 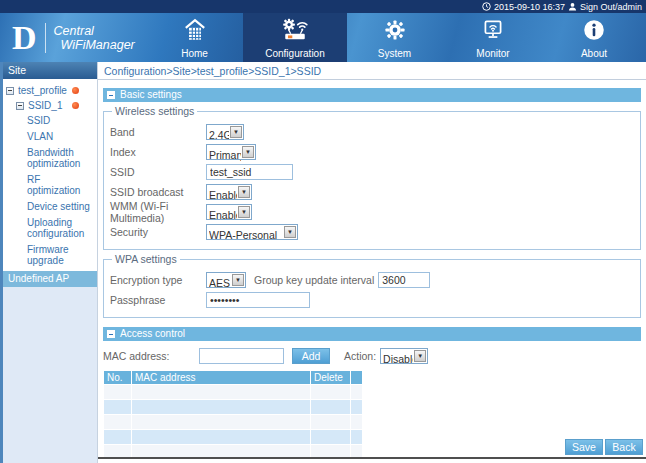 I want to click on wpa-settings-fieldset: WPA settings Encryption type AES▼ Group …, so click(x=372, y=286).